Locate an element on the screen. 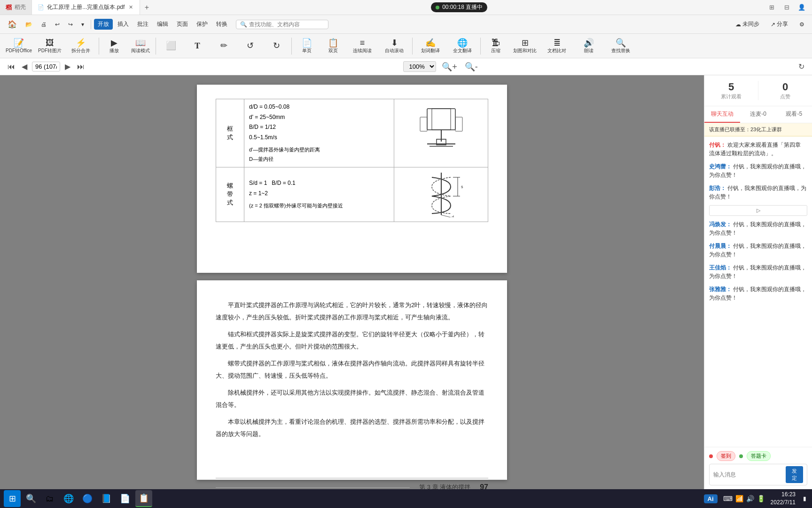  continuous-btn: ≡ 连续阅读 is located at coordinates (362, 46).